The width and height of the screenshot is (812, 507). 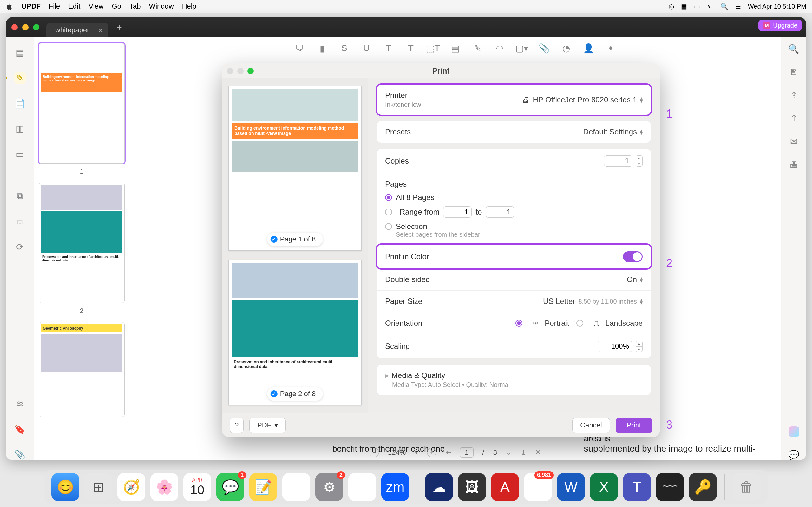 I want to click on presets-row: Presets Default Settings▴▾, so click(x=514, y=132).